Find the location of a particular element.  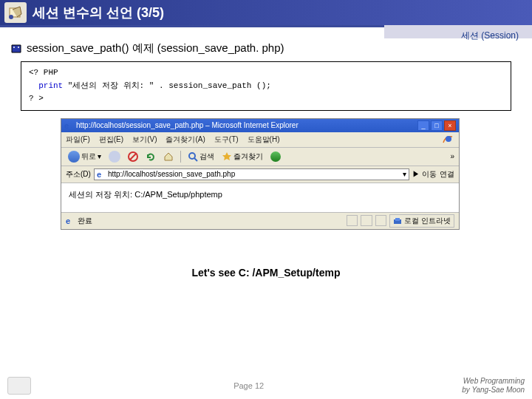

browser-menubar: 파일(F) 편집(E) 보기(V) 즐겨찾기(A) 도구(T) 도움말(H) is located at coordinates (260, 140).